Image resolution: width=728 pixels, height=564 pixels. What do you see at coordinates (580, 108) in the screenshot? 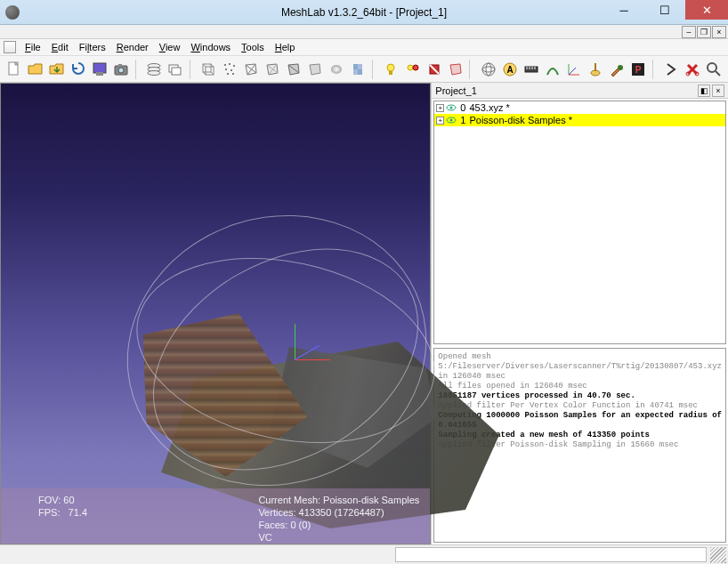
I see `layer-row: + 0 453.xyz *` at bounding box center [580, 108].